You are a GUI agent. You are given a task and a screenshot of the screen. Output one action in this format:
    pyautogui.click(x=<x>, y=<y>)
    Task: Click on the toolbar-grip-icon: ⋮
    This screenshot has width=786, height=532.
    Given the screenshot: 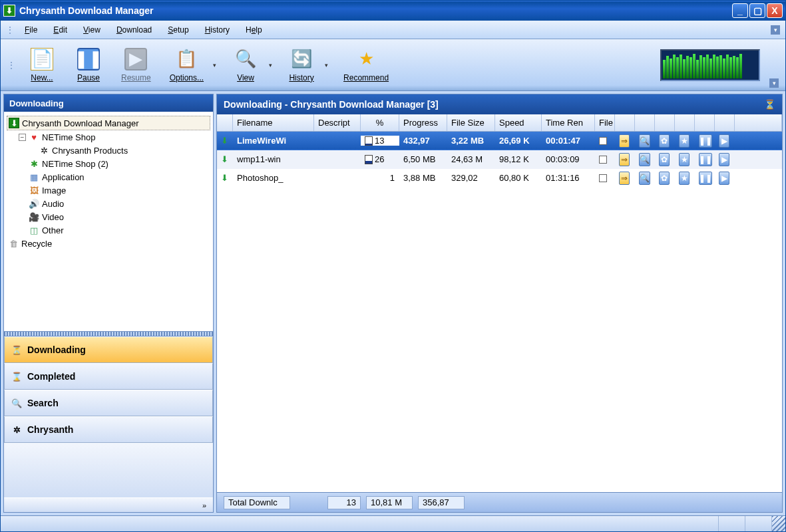 What is the action you would take?
    pyautogui.click(x=11, y=65)
    